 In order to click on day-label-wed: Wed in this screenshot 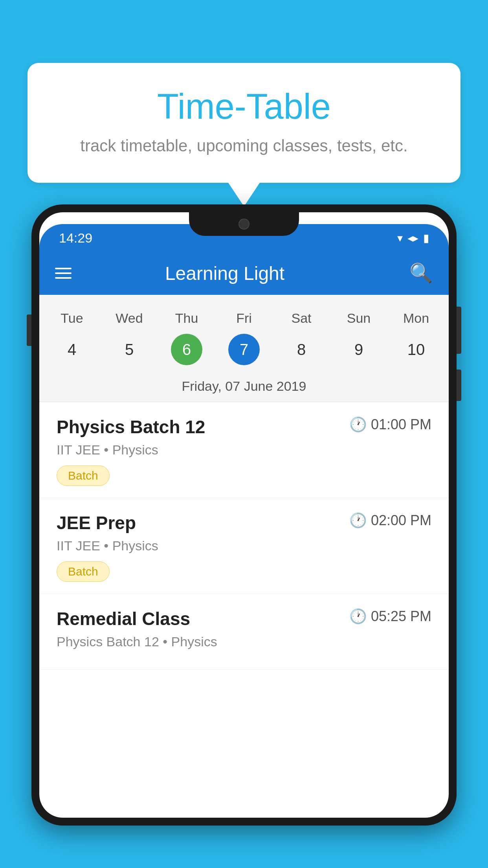, I will do `click(129, 318)`.